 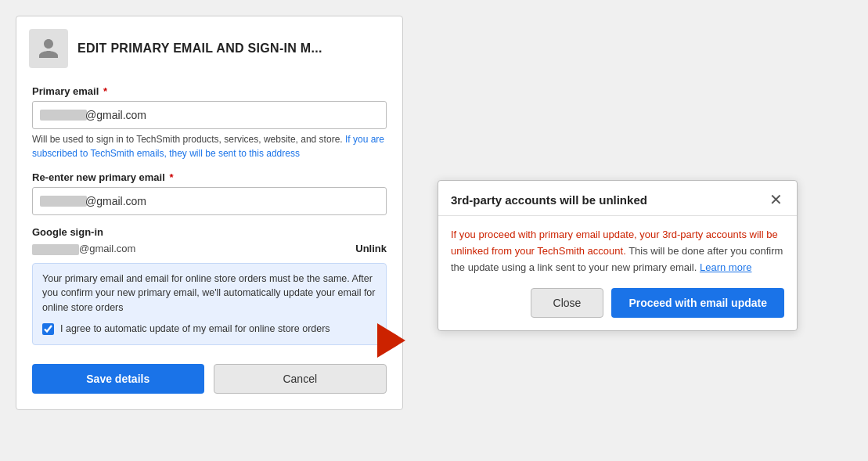 I want to click on primary-email-input-wrapper: @gmail.com, so click(x=210, y=115).